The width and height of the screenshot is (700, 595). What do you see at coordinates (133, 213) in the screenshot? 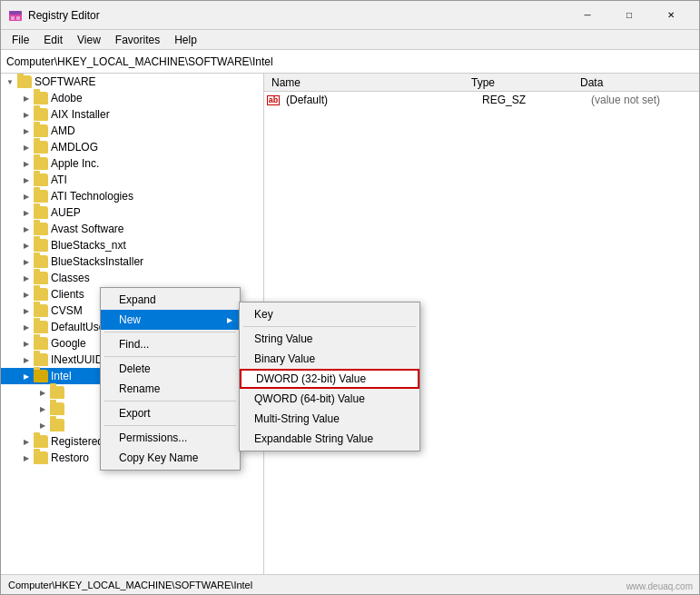
I see `tree-item-auep: ▶ AUEP` at bounding box center [133, 213].